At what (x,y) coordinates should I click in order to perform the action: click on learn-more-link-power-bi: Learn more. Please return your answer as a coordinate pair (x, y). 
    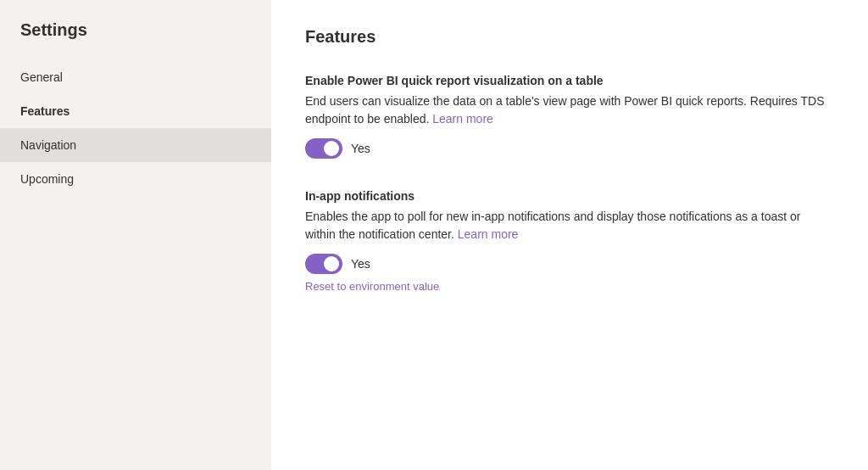
    Looking at the image, I should click on (463, 119).